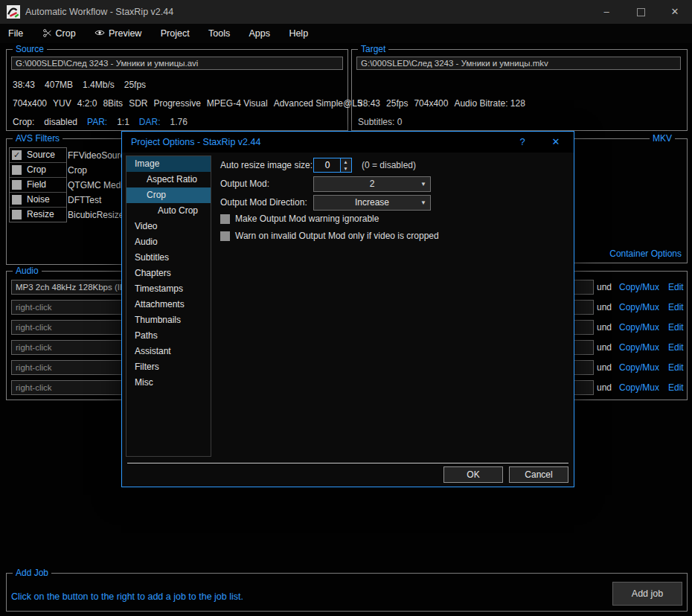 This screenshot has width=692, height=616. I want to click on sidebar-item-aspect-ratio: Aspect Ratio, so click(168, 180).